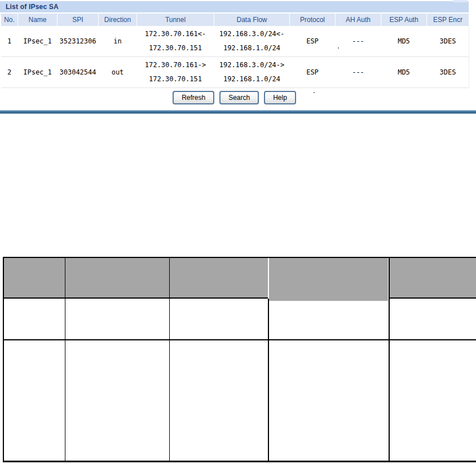 This screenshot has height=464, width=476. I want to click on panel-title-bar: List of IPsec SA, so click(235, 7).